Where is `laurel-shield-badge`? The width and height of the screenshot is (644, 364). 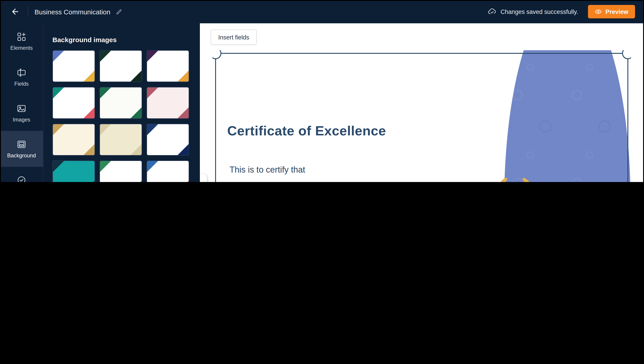 laurel-shield-badge is located at coordinates (515, 177).